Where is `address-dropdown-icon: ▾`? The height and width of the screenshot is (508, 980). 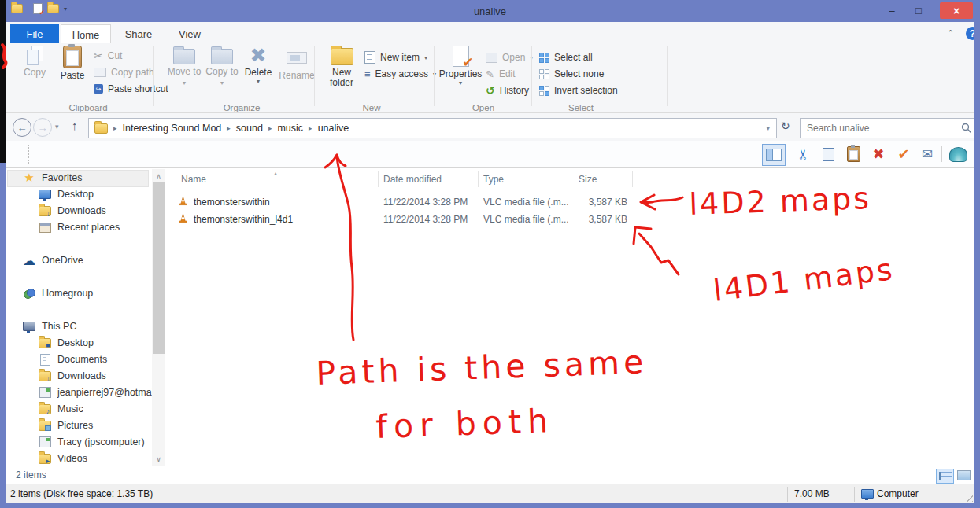 address-dropdown-icon: ▾ is located at coordinates (768, 128).